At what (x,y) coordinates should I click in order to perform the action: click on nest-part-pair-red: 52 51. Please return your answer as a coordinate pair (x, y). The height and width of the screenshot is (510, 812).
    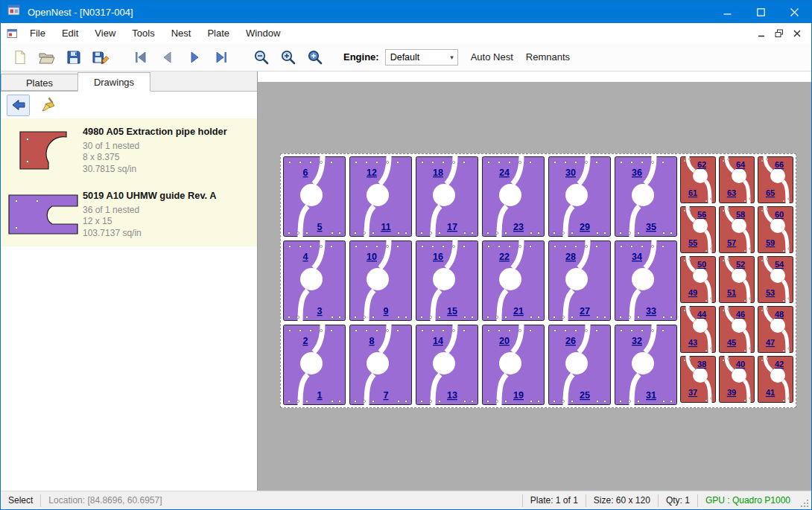
    Looking at the image, I should click on (737, 280).